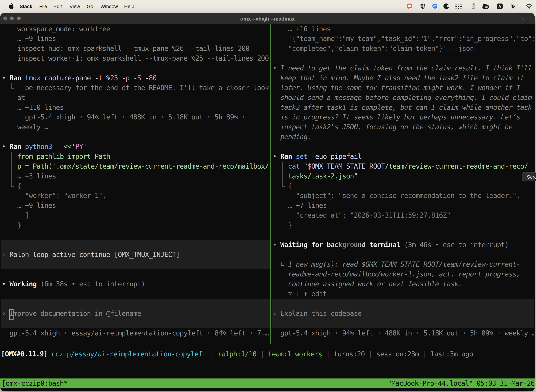 This screenshot has width=536, height=392. What do you see at coordinates (398, 354) in the screenshot?
I see `omx-status-segment: session:23m` at bounding box center [398, 354].